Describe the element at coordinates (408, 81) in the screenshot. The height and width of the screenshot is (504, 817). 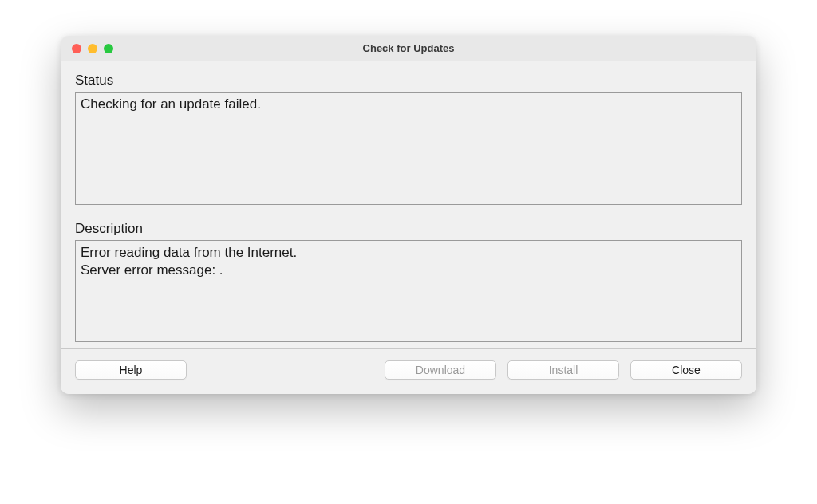
I see `status-label: Status` at that location.